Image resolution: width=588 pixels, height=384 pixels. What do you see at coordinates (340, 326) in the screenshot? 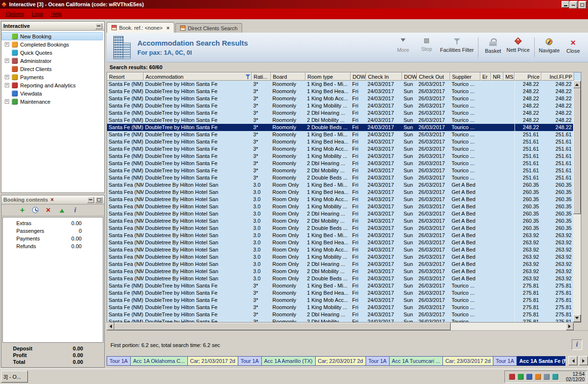
I see `horizontal-scrollbar` at bounding box center [340, 326].